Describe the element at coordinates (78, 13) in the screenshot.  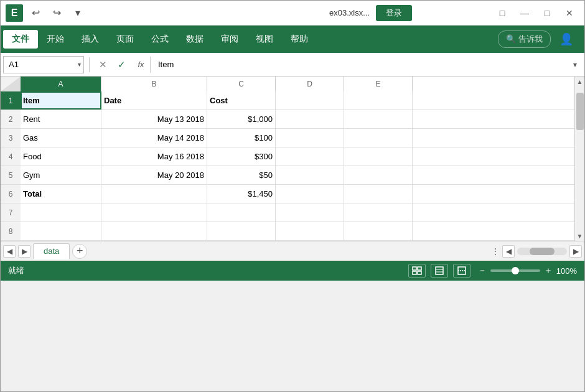
I see `quick-access-more: ▾` at that location.